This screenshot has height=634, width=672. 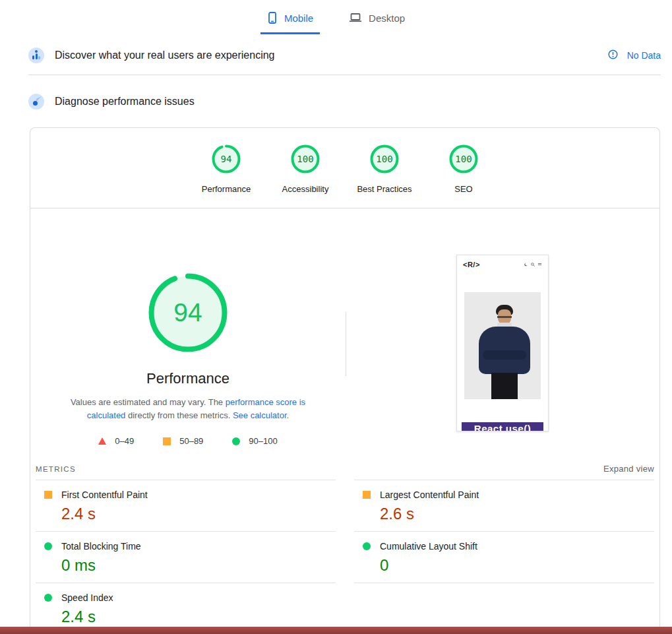 What do you see at coordinates (199, 565) in the screenshot?
I see `metric-value: 0 ms` at bounding box center [199, 565].